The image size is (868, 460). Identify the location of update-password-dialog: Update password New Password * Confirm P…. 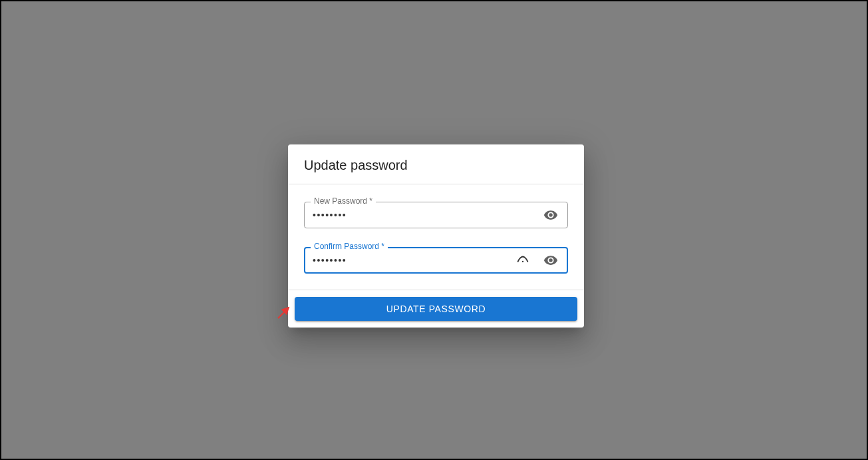
(436, 236).